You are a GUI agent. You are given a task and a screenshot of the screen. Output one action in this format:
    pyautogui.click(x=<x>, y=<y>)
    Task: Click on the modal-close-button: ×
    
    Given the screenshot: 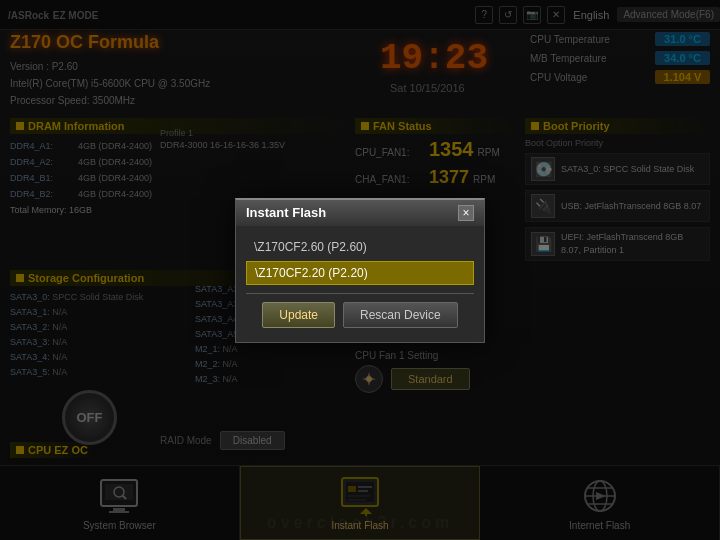 What is the action you would take?
    pyautogui.click(x=466, y=213)
    